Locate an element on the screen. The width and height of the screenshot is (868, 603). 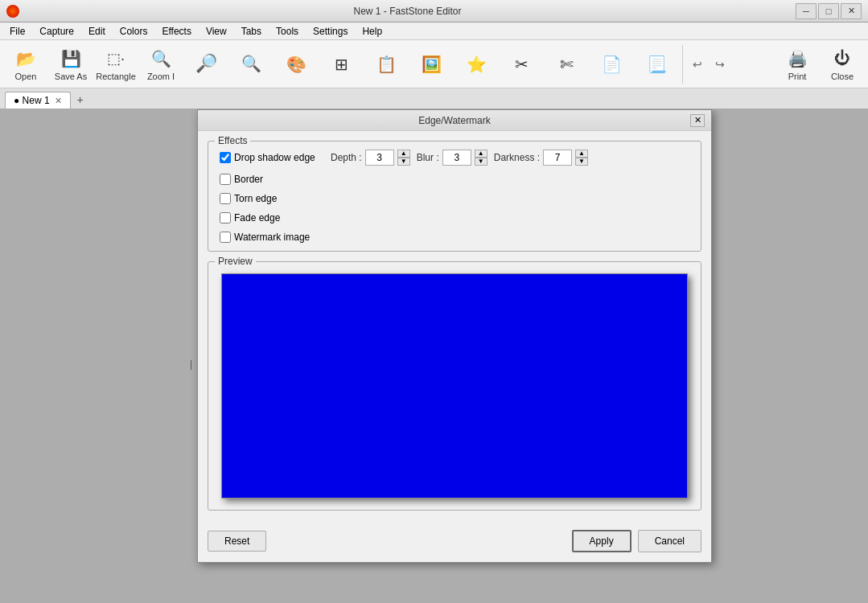
darkness-spinners: ▲ ▼ is located at coordinates (582, 158).